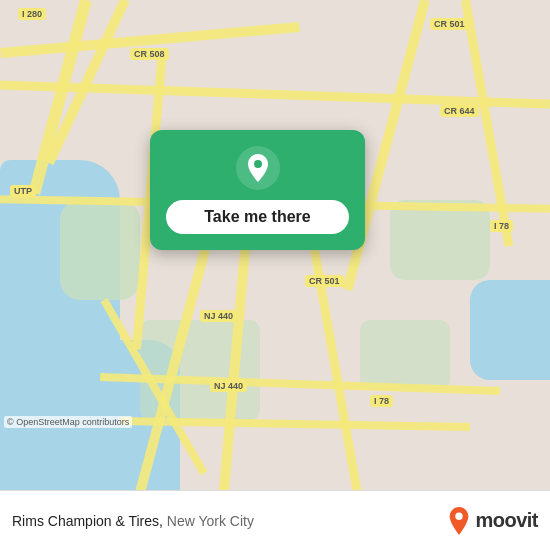  Describe the element at coordinates (324, 281) in the screenshot. I see `road-label-cr501_mid: CR 501` at that location.